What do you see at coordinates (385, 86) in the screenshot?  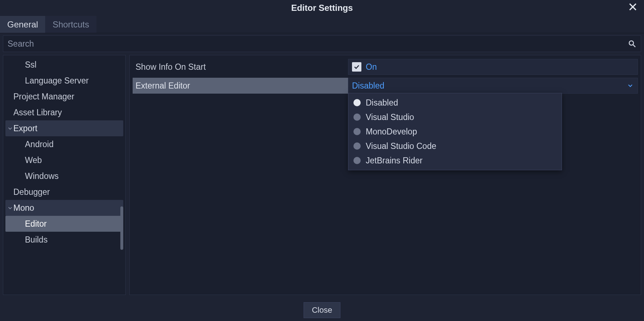 I see `setting-external-editor: External Editor Disabled` at bounding box center [385, 86].